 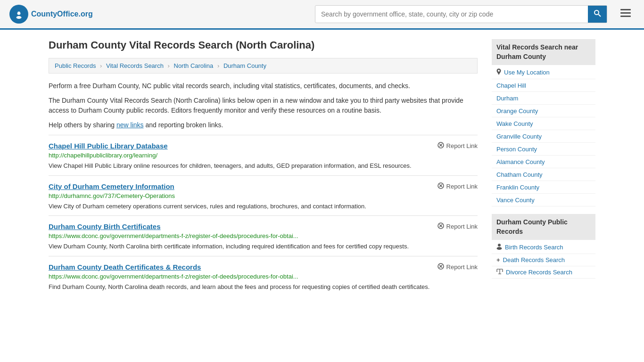 What do you see at coordinates (544, 137) in the screenshot?
I see `sidebar-item-granville-county: Granville County` at bounding box center [544, 137].